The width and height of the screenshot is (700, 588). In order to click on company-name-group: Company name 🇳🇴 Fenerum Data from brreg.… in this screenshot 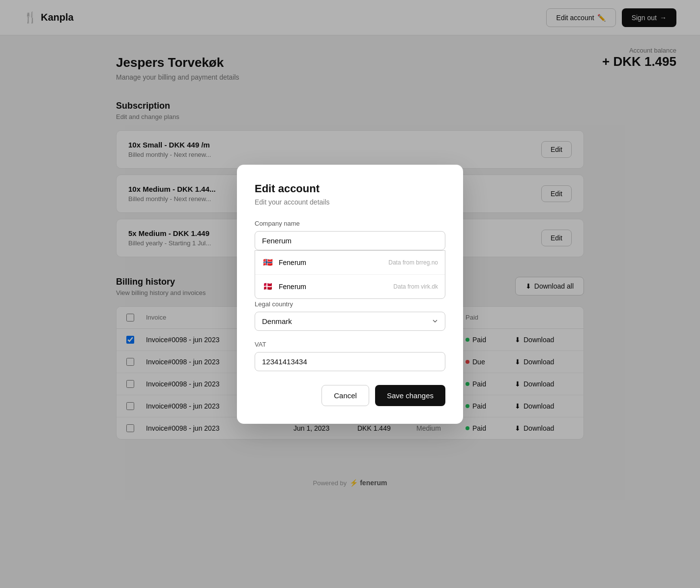, I will do `click(350, 235)`.